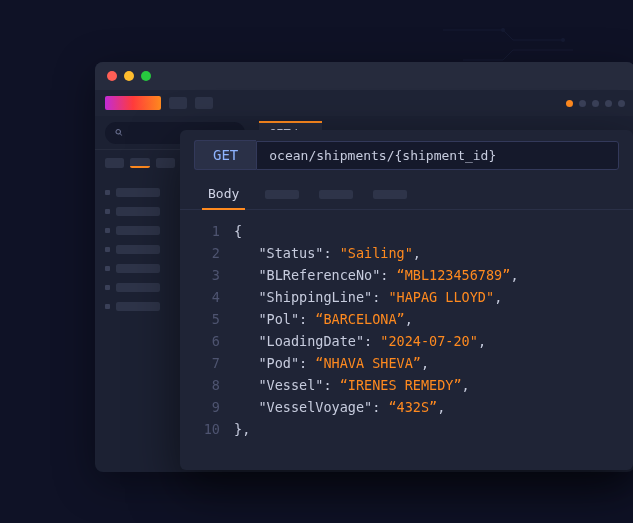  Describe the element at coordinates (140, 163) in the screenshot. I see `sidebar-tab-active` at that location.